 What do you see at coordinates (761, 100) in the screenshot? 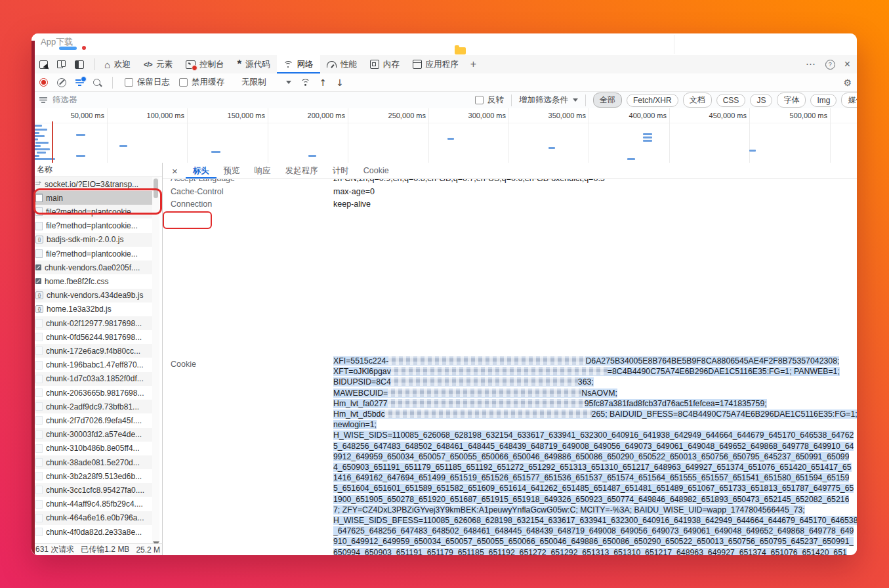
I see `chip-JS: JS` at bounding box center [761, 100].